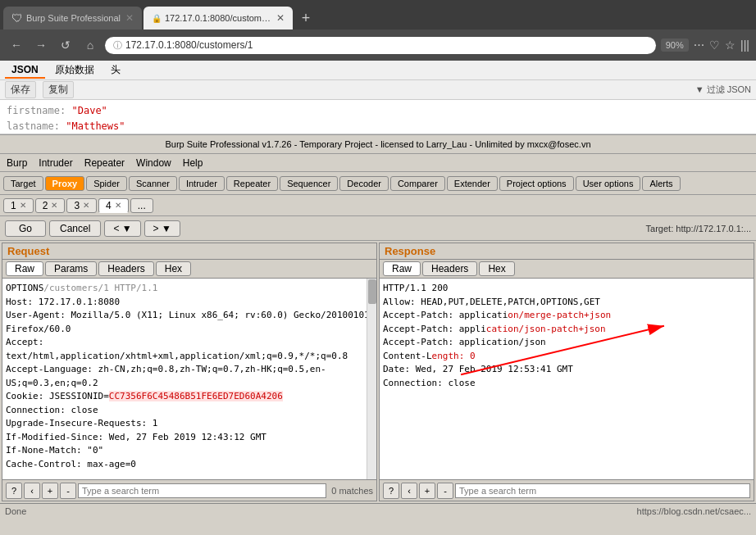 This screenshot has height=535, width=756. What do you see at coordinates (661, 184) in the screenshot?
I see `tab-alerts: Alerts` at bounding box center [661, 184].